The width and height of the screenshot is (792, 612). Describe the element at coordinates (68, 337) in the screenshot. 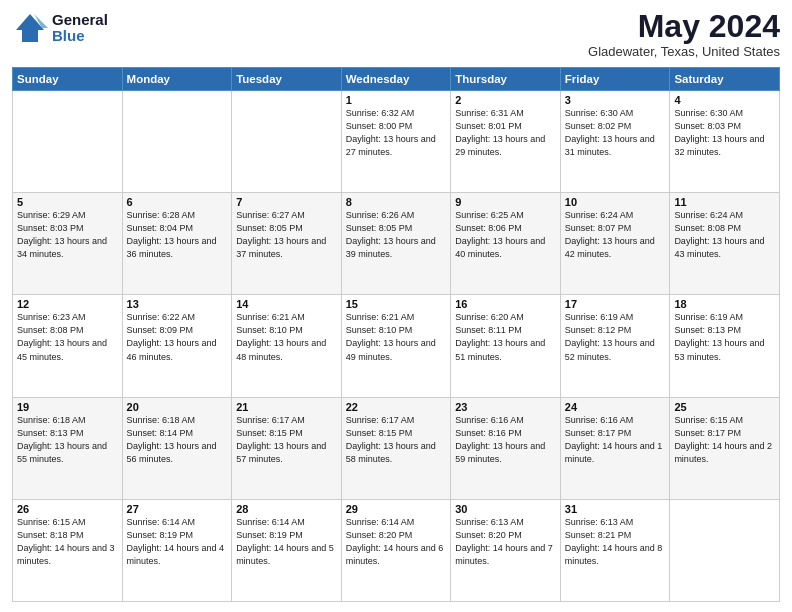

I see `day-info: Sunrise: 6:23 AMSunset: 8:08 PMDaylight:…` at that location.